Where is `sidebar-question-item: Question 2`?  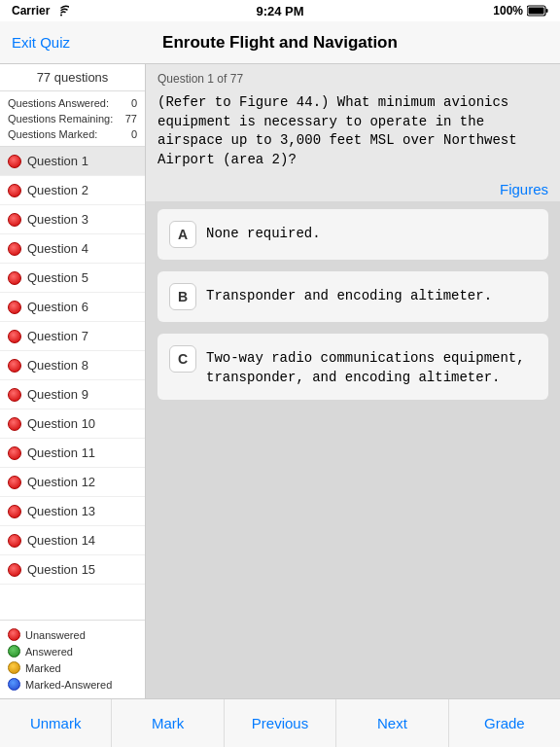 sidebar-question-item: Question 2 is located at coordinates (72, 191).